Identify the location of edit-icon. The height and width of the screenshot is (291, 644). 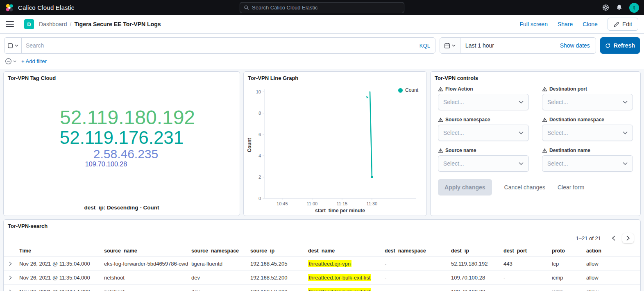
(617, 24).